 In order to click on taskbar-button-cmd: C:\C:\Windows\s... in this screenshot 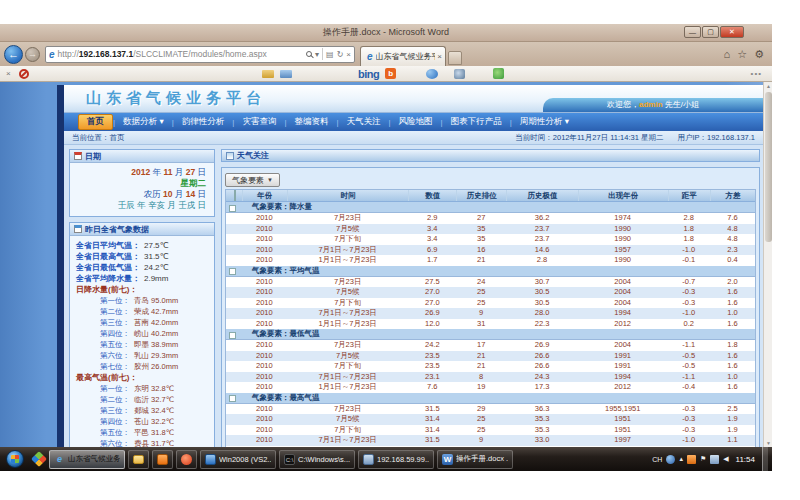, I will do `click(317, 460)`.